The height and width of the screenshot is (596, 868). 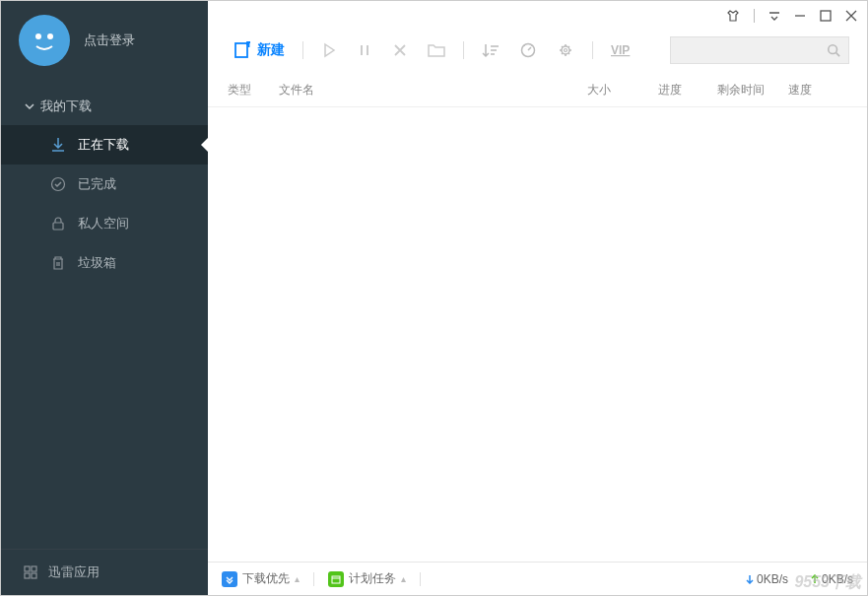 What do you see at coordinates (623, 91) in the screenshot?
I see `col-size: 大小` at bounding box center [623, 91].